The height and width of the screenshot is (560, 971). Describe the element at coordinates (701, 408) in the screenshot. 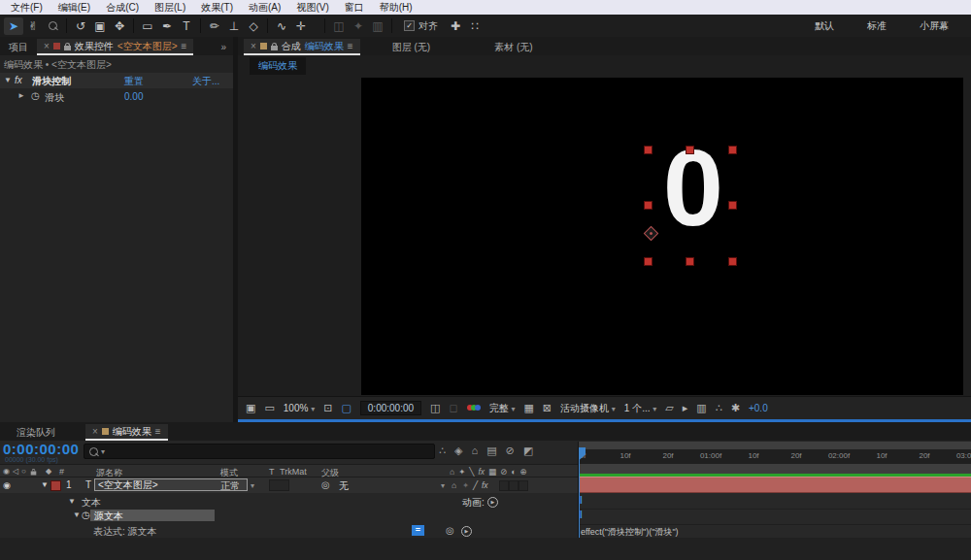

I see `timeline-button-icon: ▥` at that location.